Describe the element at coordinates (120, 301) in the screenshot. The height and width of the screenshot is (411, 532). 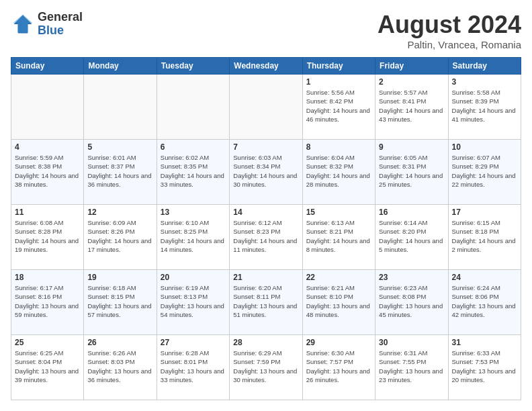
I see `day-info: Sunrise: 6:18 AM Sunset: 8:15 PM Dayligh…` at that location.